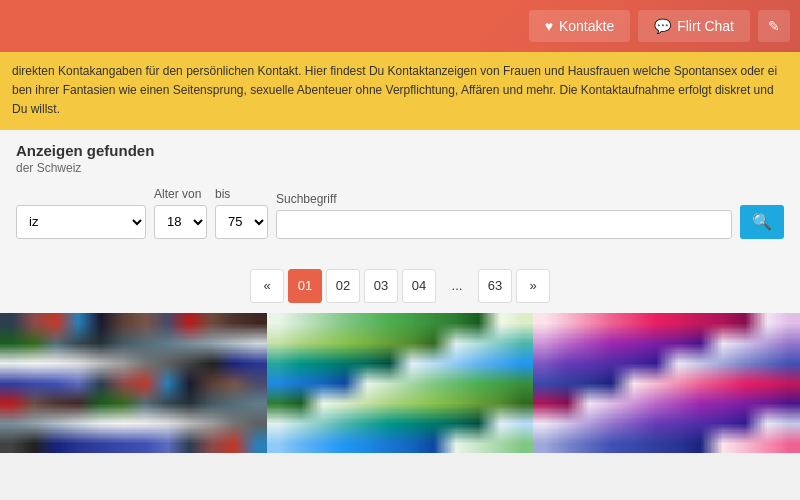 The height and width of the screenshot is (500, 800). Describe the element at coordinates (495, 286) in the screenshot. I see `pagination-page-63: 63` at that location.